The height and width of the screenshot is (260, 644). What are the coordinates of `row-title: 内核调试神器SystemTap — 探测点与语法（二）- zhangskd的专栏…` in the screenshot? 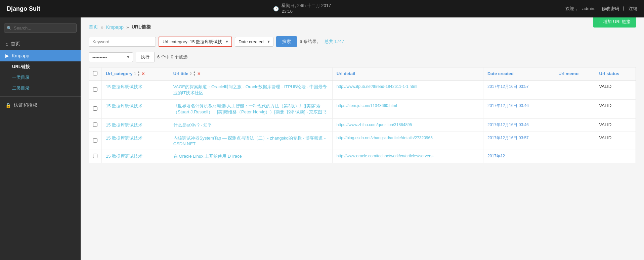 It's located at (251, 141).